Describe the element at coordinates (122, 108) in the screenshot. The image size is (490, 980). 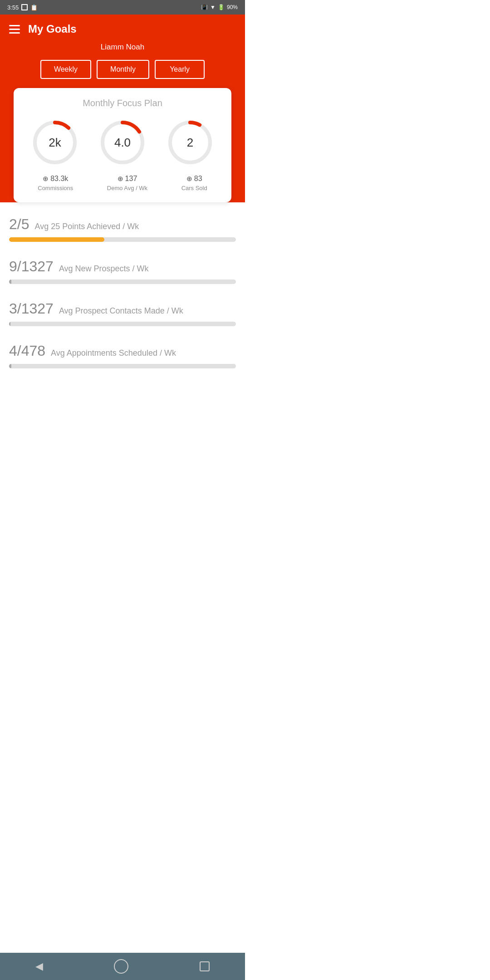
I see `header: My Goals Liamm Noah Weekly Monthly Yearl…` at that location.